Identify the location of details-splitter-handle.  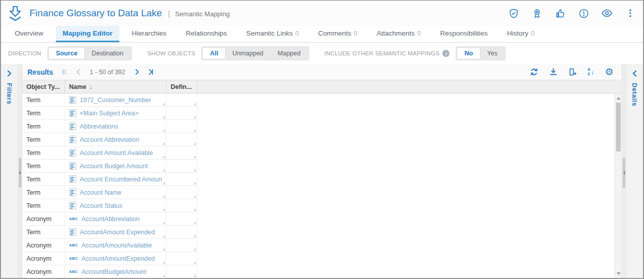
(624, 173).